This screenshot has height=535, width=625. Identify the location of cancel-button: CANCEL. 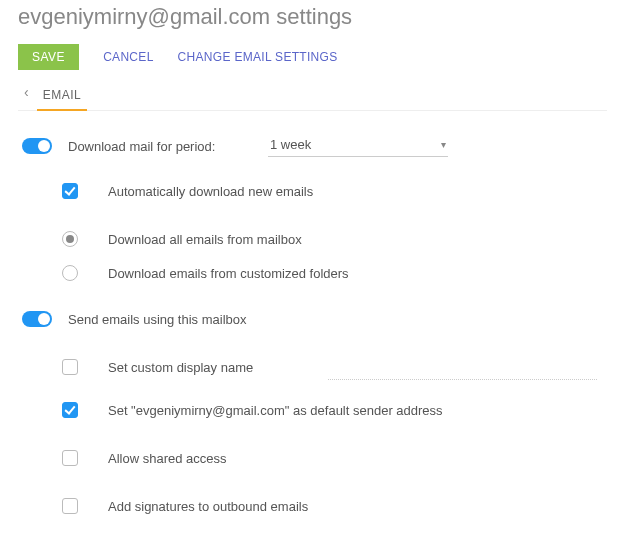
(128, 57).